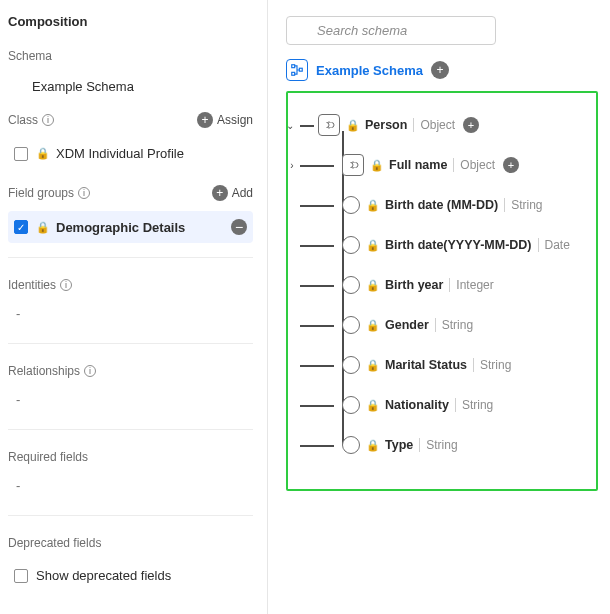 This screenshot has height=614, width=610. Describe the element at coordinates (242, 193) in the screenshot. I see `add-label: Add` at that location.